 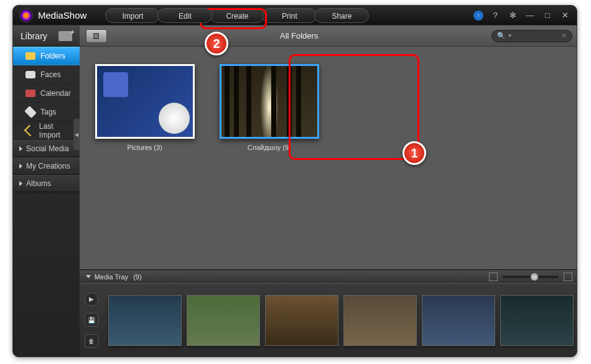 I want to click on zoom-slider, so click(x=531, y=277).